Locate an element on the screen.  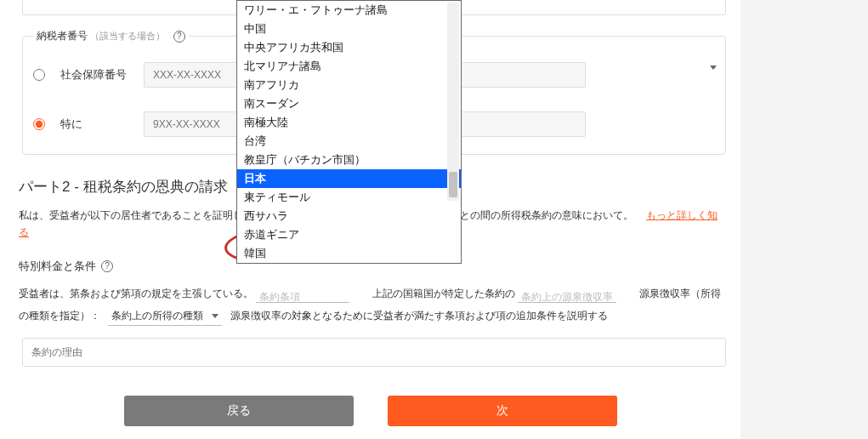
itin-label: 特に is located at coordinates (94, 124).